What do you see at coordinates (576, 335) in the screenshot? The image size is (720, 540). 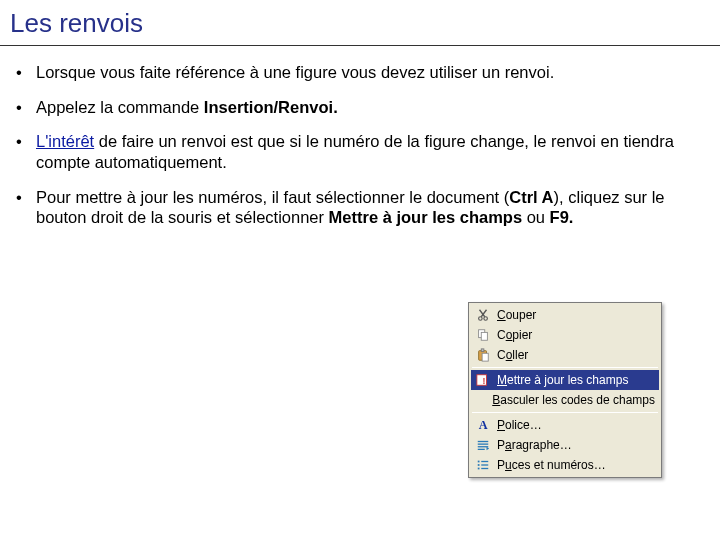 I see `menu-item-label: Copier` at bounding box center [576, 335].